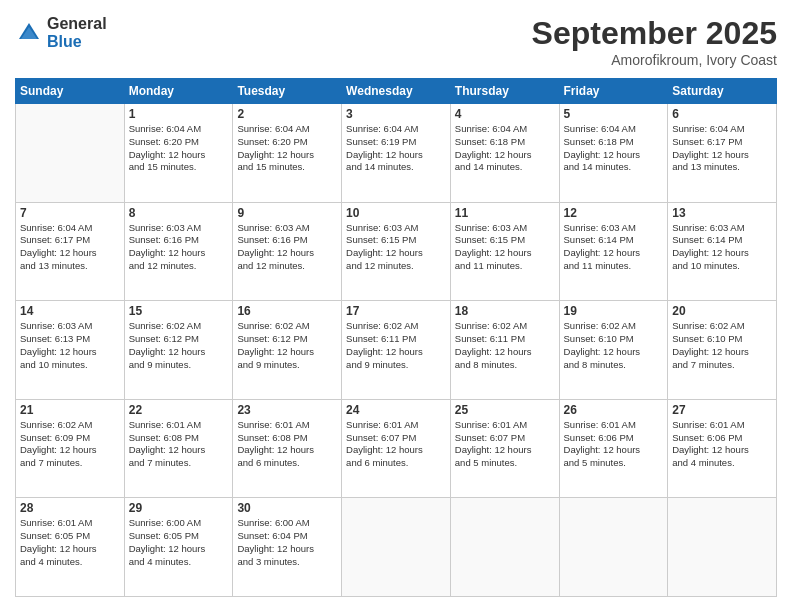 Image resolution: width=792 pixels, height=612 pixels. What do you see at coordinates (288, 548) in the screenshot?
I see `calendar-cell: 30Sunrise: 6:00 AMSunset: 6:04 PMDayligh…` at bounding box center [288, 548].